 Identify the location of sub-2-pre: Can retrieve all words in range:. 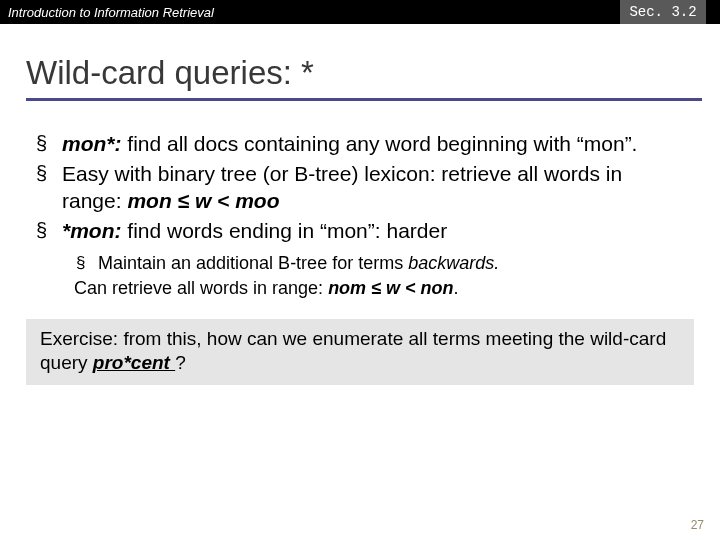
(201, 288).